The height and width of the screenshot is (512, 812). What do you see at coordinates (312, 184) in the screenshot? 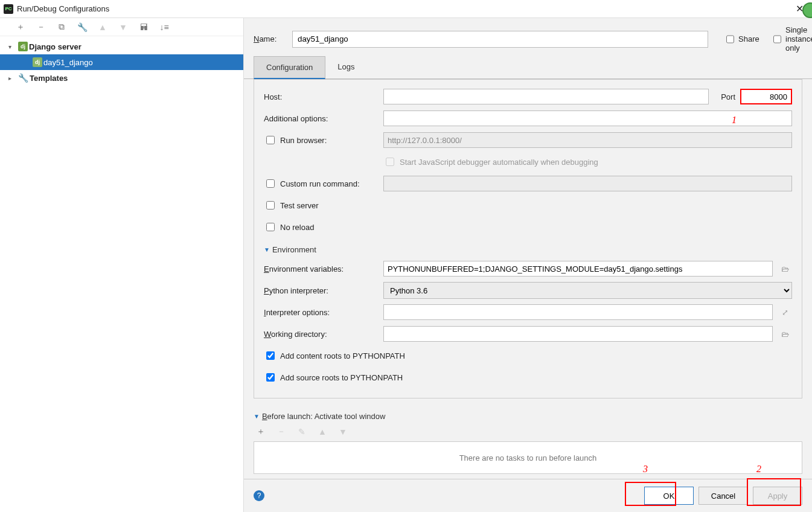
I see `custom-run-command-checkbox: Custom run command:` at bounding box center [312, 184].